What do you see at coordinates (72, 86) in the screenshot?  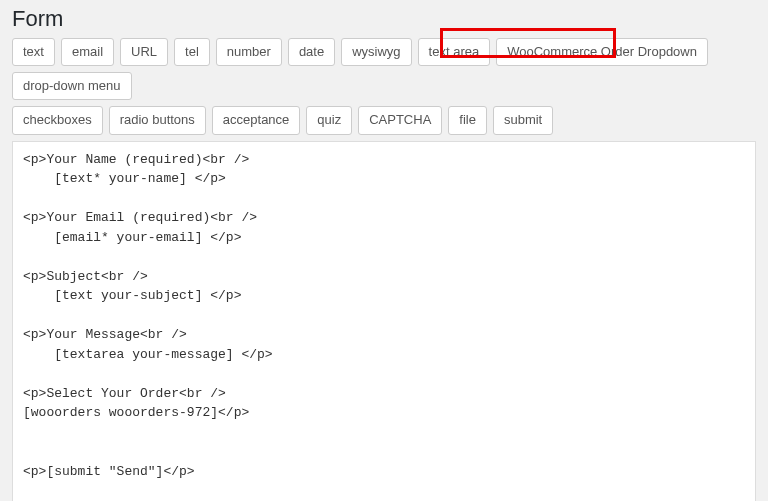 I see `tag-btn-drop-down-menu: drop-down menu` at bounding box center [72, 86].